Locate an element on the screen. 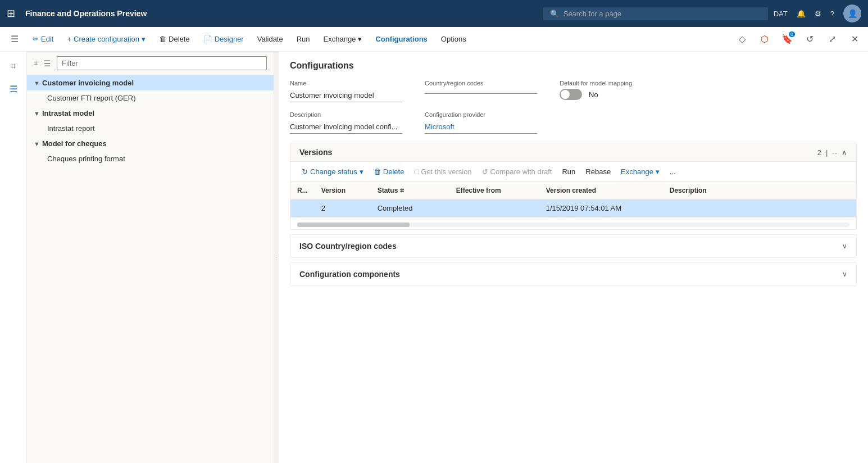 This screenshot has width=868, height=463. get-version-icon: □ is located at coordinates (416, 172).